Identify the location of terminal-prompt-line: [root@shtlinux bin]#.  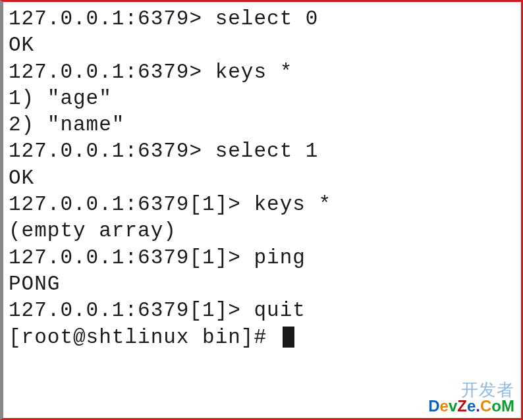
(262, 338).